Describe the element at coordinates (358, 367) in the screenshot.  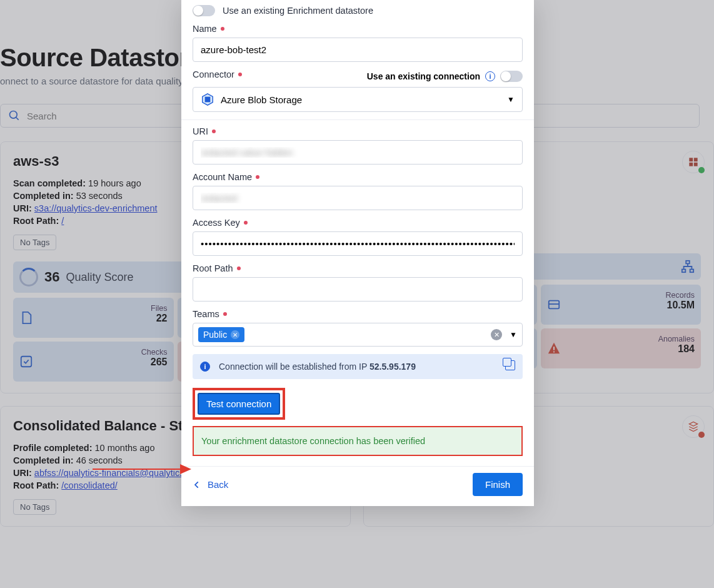
I see `ip-info-box: i Connection will be established from IP…` at that location.